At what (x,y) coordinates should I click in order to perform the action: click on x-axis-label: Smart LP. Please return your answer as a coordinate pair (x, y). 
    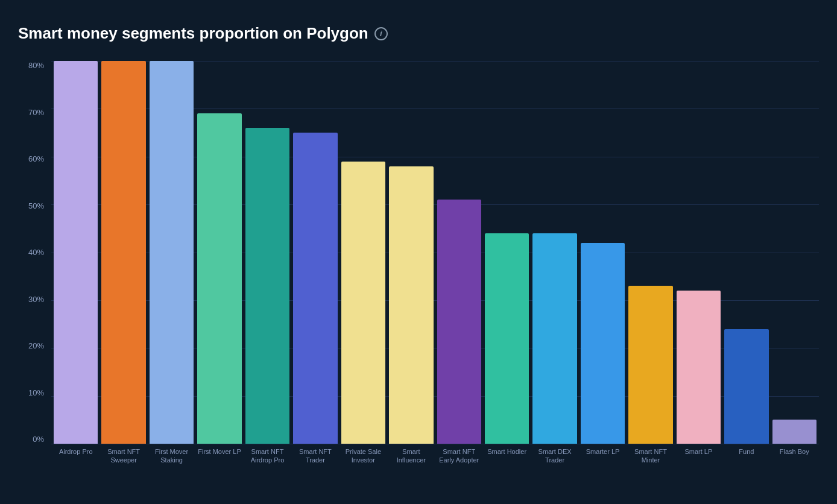
    Looking at the image, I should click on (698, 468).